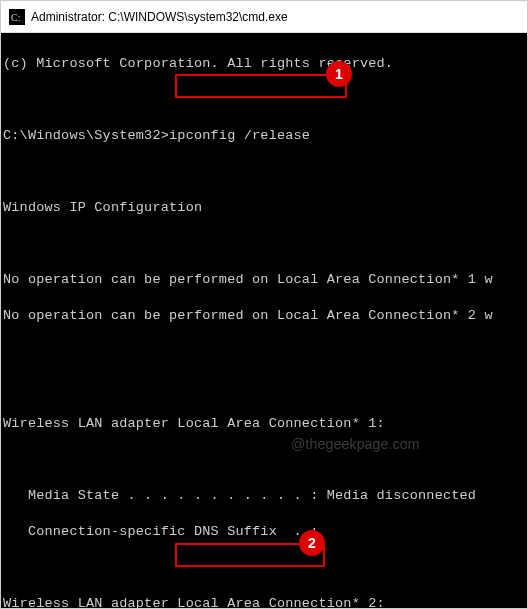  Describe the element at coordinates (264, 532) in the screenshot. I see `dns-suffix-line: Connection-specific DNS Suffix . :` at that location.